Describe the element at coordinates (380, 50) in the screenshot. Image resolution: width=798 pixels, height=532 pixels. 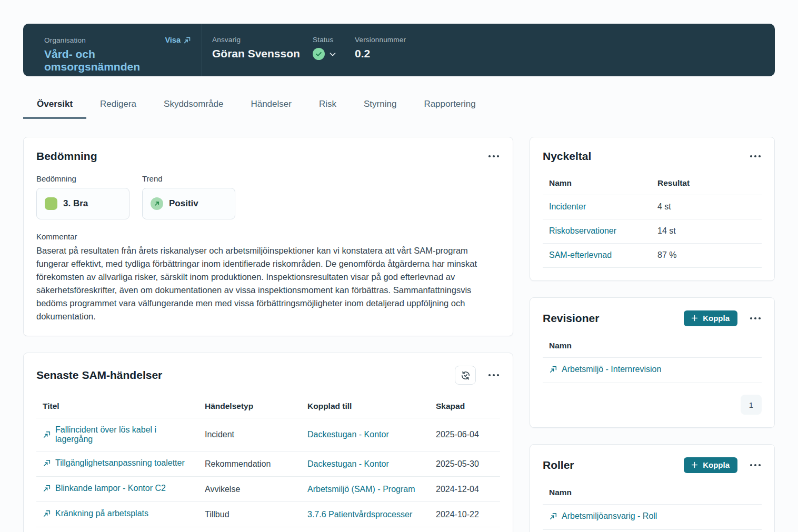
I see `version-section: Versionnummer 0.2` at that location.